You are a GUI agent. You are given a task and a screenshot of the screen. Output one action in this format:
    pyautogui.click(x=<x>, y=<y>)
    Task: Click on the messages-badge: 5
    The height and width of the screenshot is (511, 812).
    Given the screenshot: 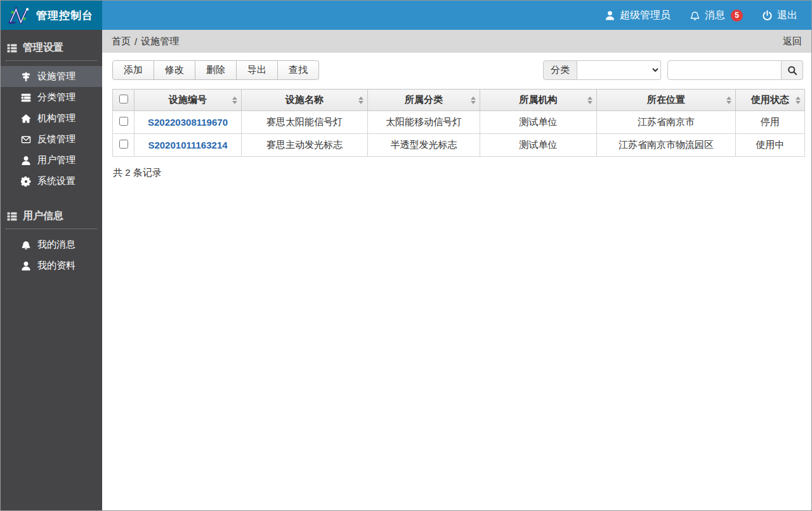 What is the action you would take?
    pyautogui.click(x=737, y=15)
    